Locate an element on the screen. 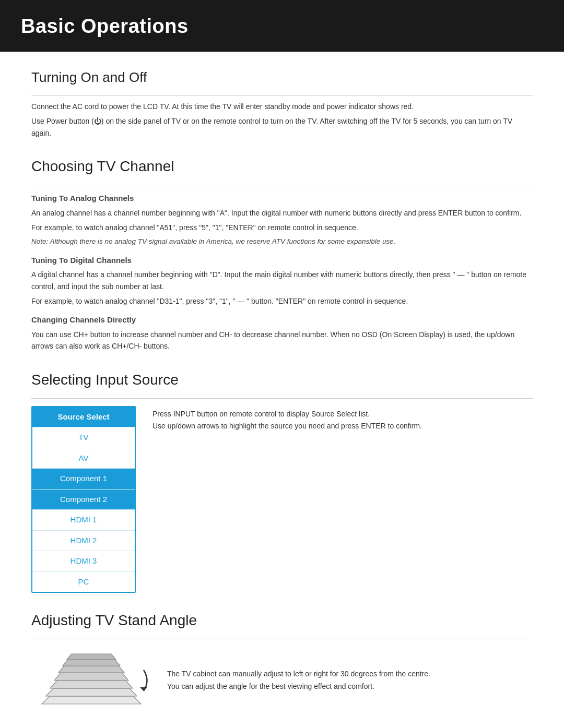 The height and width of the screenshot is (728, 564). source-menu-component1: Component 1 is located at coordinates (84, 479).